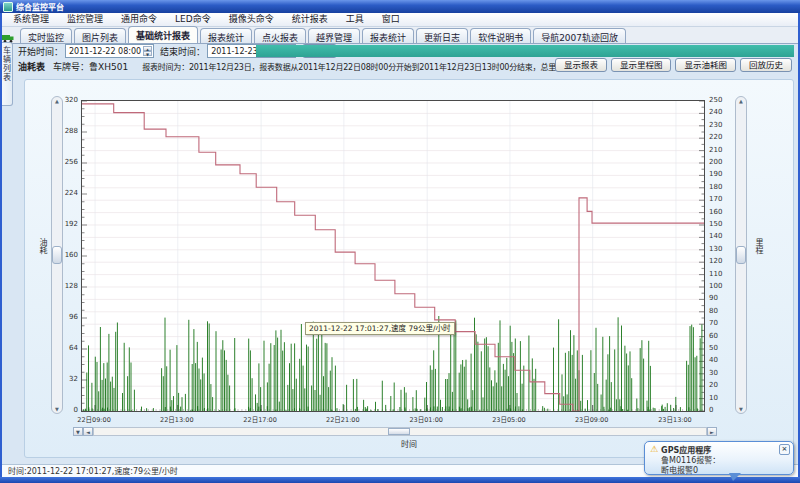 The width and height of the screenshot is (800, 483). Describe the element at coordinates (110, 51) in the screenshot. I see `start-time-input: 2011-12-22 08:00 ▲ ▼` at that location.